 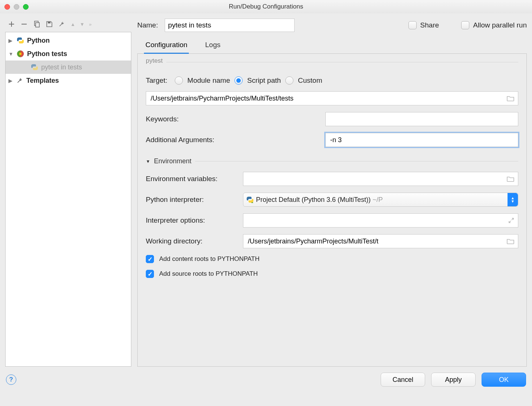 What do you see at coordinates (11, 380) in the screenshot?
I see `help-button: ?` at bounding box center [11, 380].